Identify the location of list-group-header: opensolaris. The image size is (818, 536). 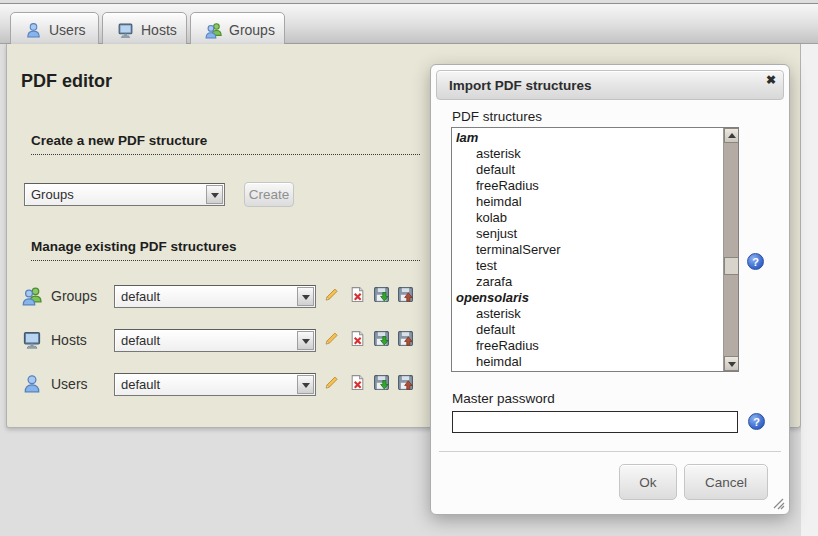
(587, 298).